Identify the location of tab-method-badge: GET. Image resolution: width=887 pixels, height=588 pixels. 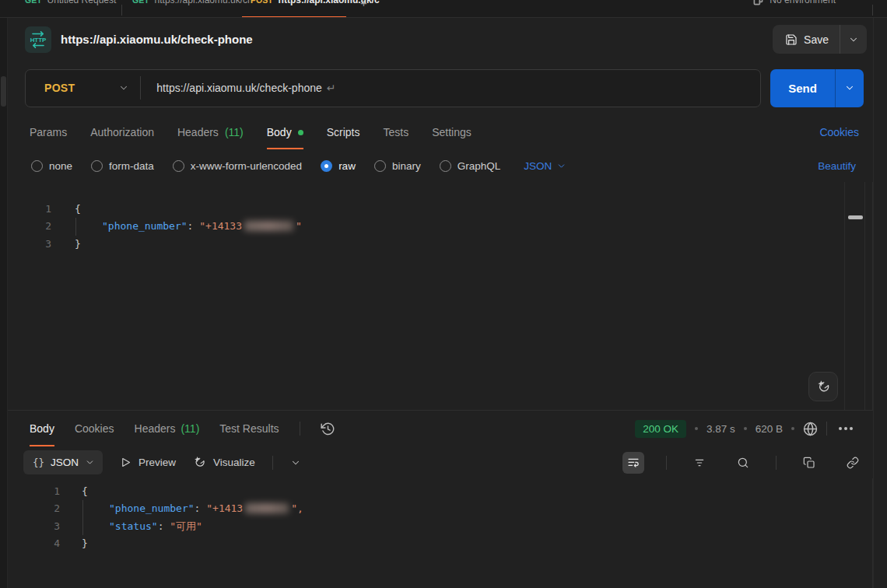
(33, 2).